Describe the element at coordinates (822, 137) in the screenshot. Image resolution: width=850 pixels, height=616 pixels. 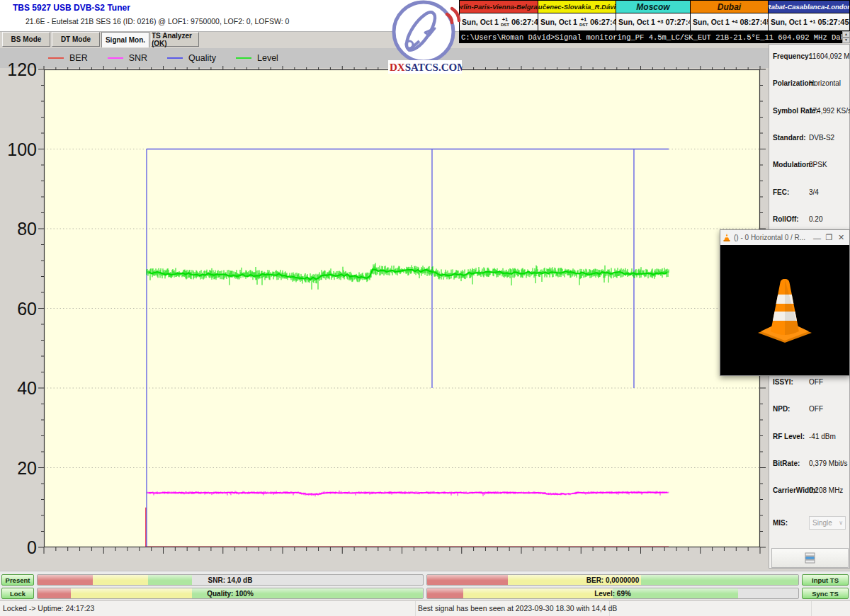
I see `param-value: DVB-S2` at that location.